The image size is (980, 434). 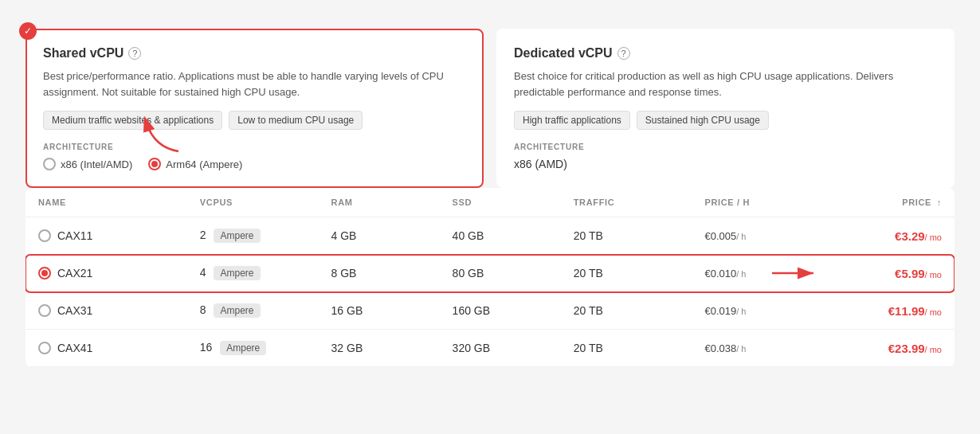 What do you see at coordinates (889, 274) in the screenshot?
I see `row-price-mo-cell-1: €5.99/ mo` at bounding box center [889, 274].